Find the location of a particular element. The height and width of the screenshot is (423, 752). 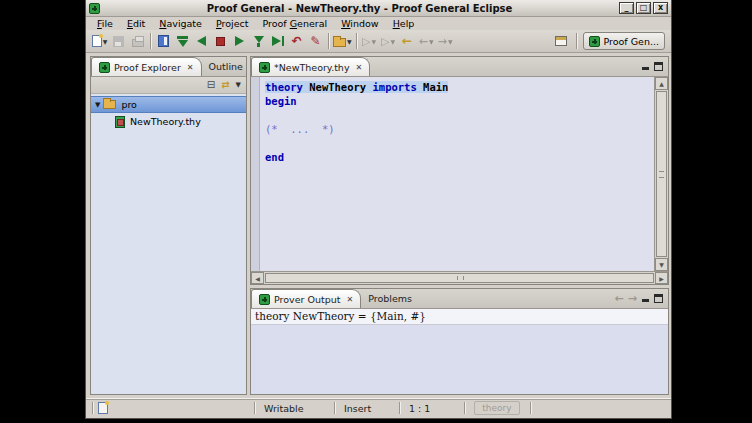

undo-step-icon is located at coordinates (202, 41).